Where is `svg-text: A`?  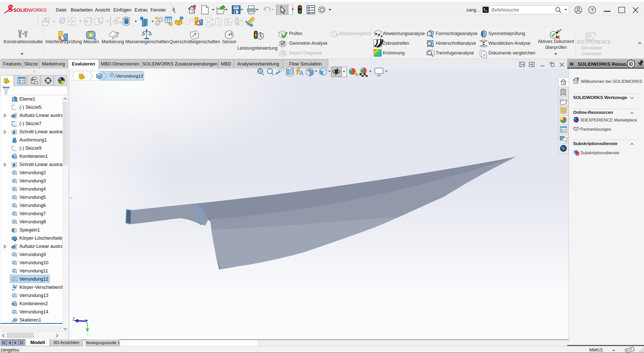
svg-text: A is located at coordinates (301, 73).